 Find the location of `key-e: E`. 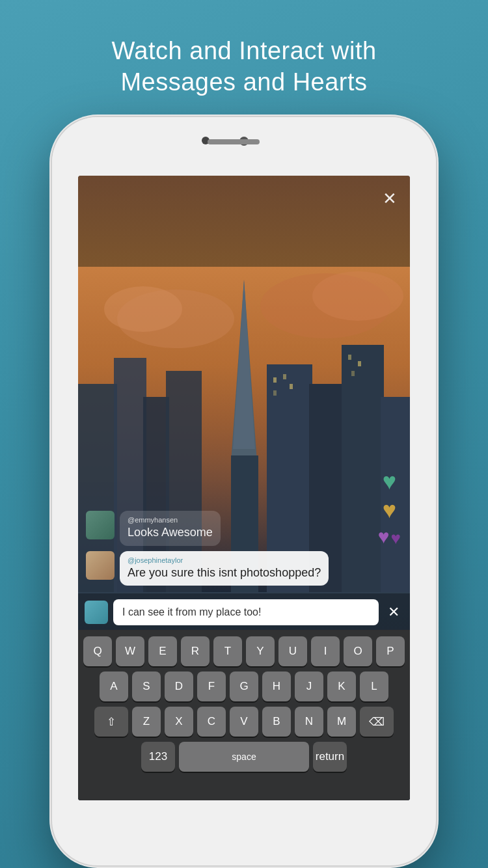

key-e: E is located at coordinates (163, 651).